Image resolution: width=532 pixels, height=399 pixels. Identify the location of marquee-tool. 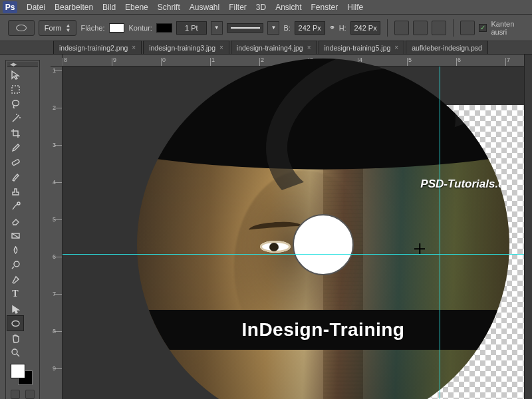
(15, 89).